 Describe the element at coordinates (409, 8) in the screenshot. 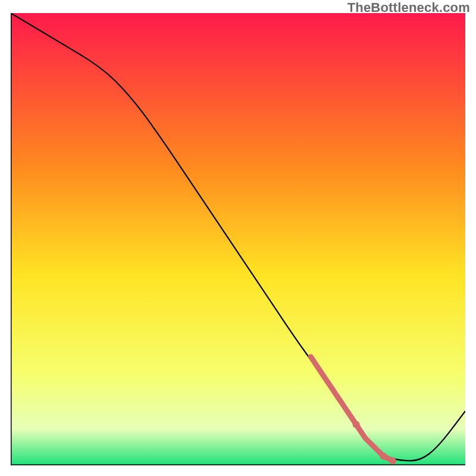

I see `watermark-text: TheBottleneck.com` at that location.